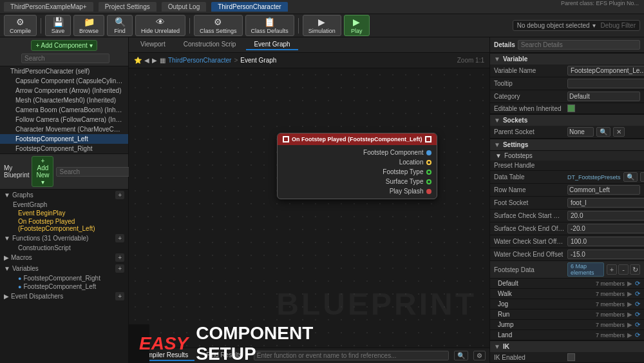 The width and height of the screenshot is (644, 363). Describe the element at coordinates (7, 195) in the screenshot. I see `triangle-icon: ▼` at that location.